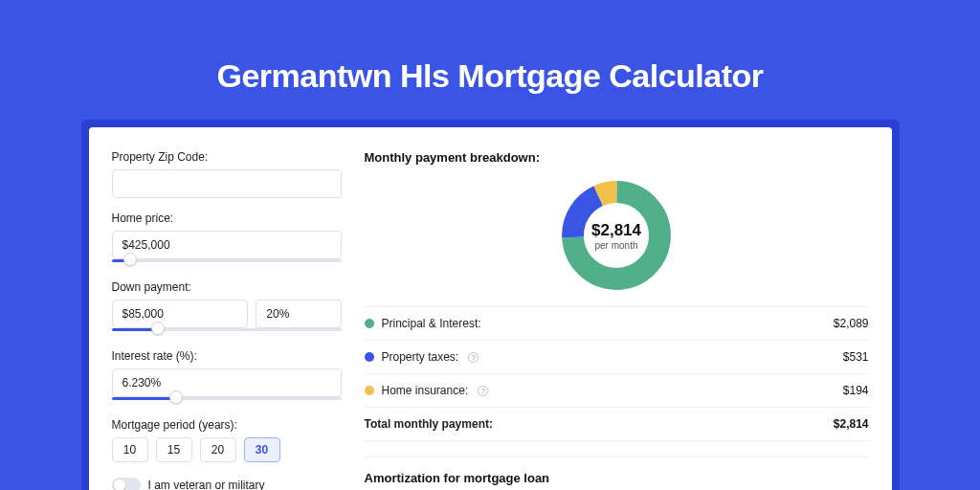 This screenshot has height=490, width=980. Describe the element at coordinates (852, 323) in the screenshot. I see `legend-value: $2,089` at that location.